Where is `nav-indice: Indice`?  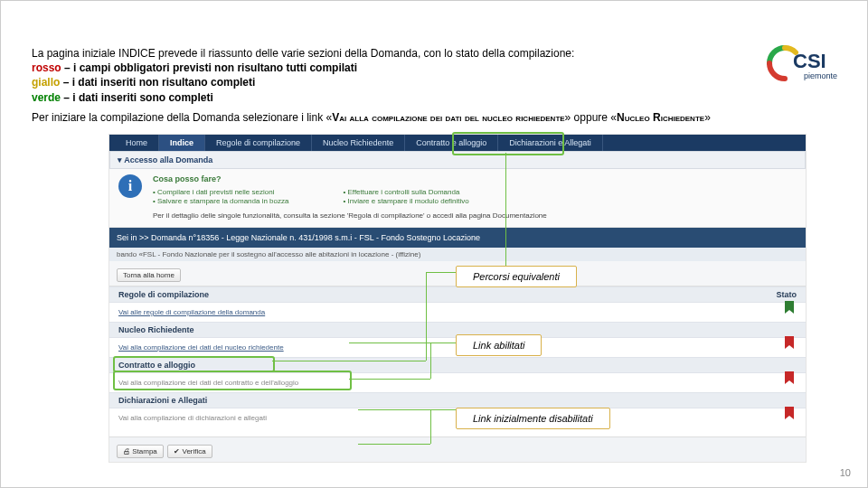 nav-indice: Indice is located at coordinates (183, 143).